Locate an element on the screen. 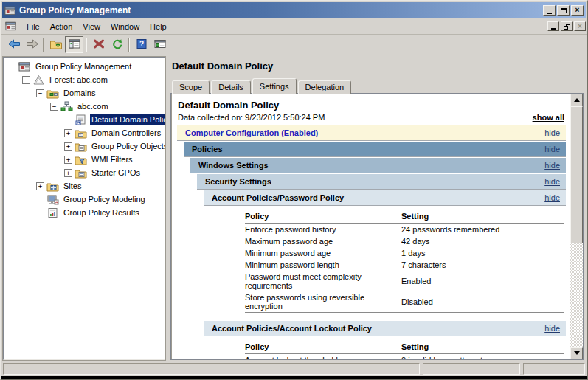  tab-settings: Settings is located at coordinates (274, 86).